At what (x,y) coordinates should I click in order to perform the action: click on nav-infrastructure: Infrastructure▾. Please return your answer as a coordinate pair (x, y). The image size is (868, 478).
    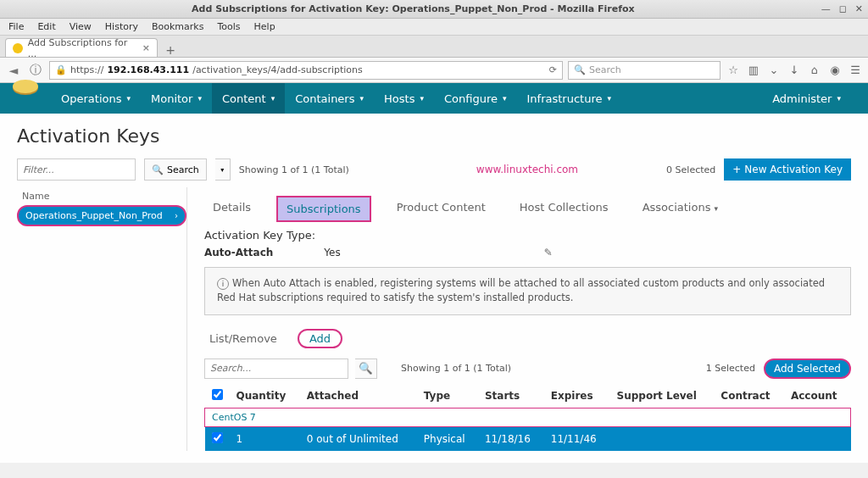
    Looking at the image, I should click on (569, 98).